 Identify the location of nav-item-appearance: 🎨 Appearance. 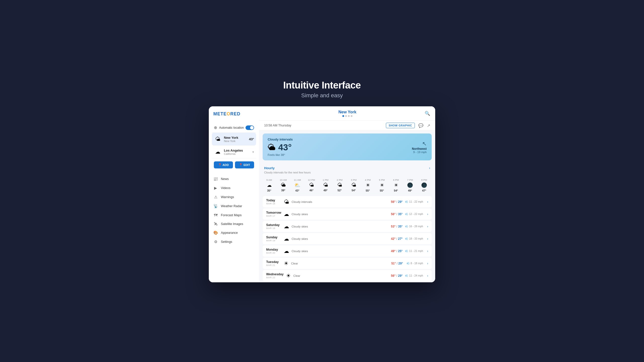
(234, 233).